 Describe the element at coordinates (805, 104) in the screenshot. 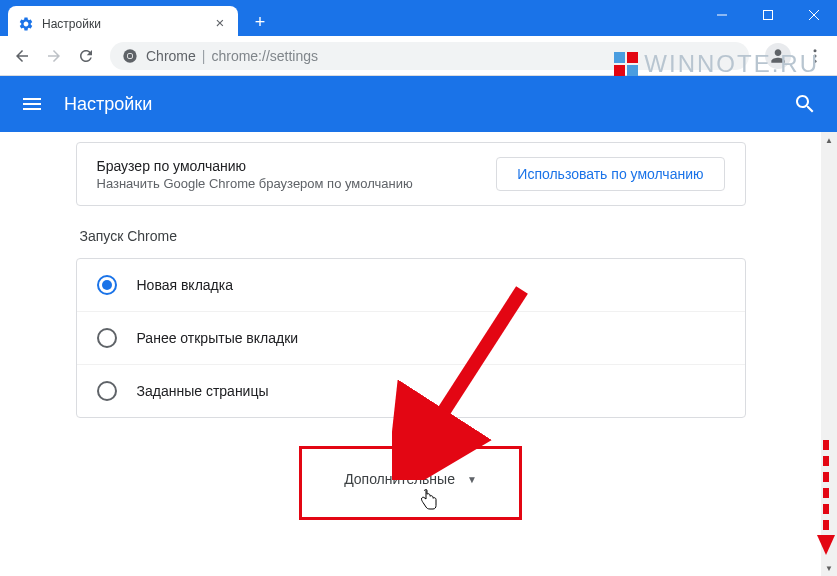

I see `search-icon` at that location.